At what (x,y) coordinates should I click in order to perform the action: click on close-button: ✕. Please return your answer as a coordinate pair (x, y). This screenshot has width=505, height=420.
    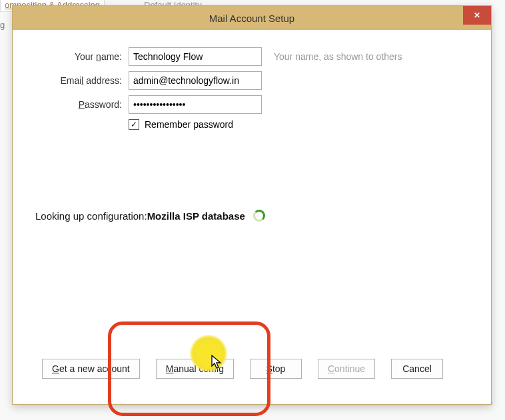
    Looking at the image, I should click on (477, 15).